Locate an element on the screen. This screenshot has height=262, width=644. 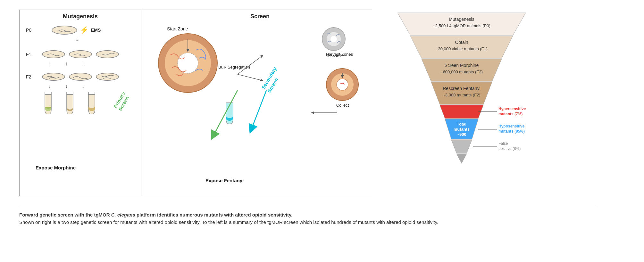
arrow-f1-f2-3: ↓ is located at coordinates (83, 64).